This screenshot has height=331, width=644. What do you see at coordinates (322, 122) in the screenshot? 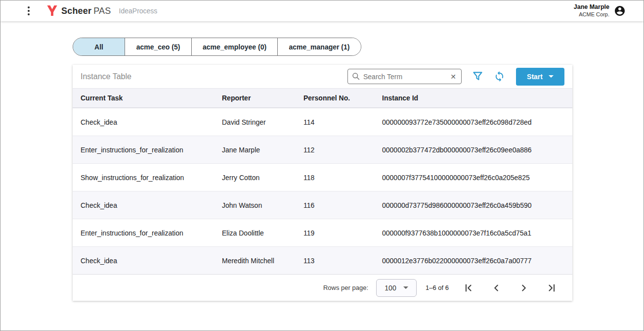
I see `table-row: Check_idea David Stringer 114 0000000937…` at bounding box center [322, 122].